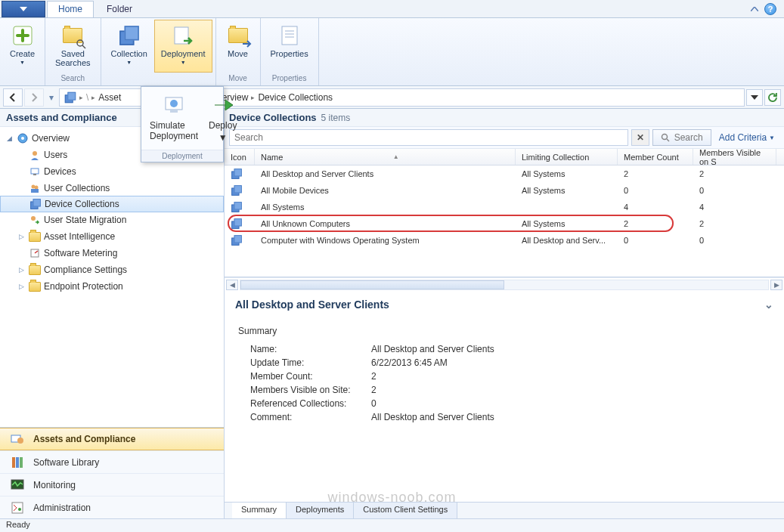  Describe the element at coordinates (640, 138) in the screenshot. I see `clear-search-button: ✕` at that location.